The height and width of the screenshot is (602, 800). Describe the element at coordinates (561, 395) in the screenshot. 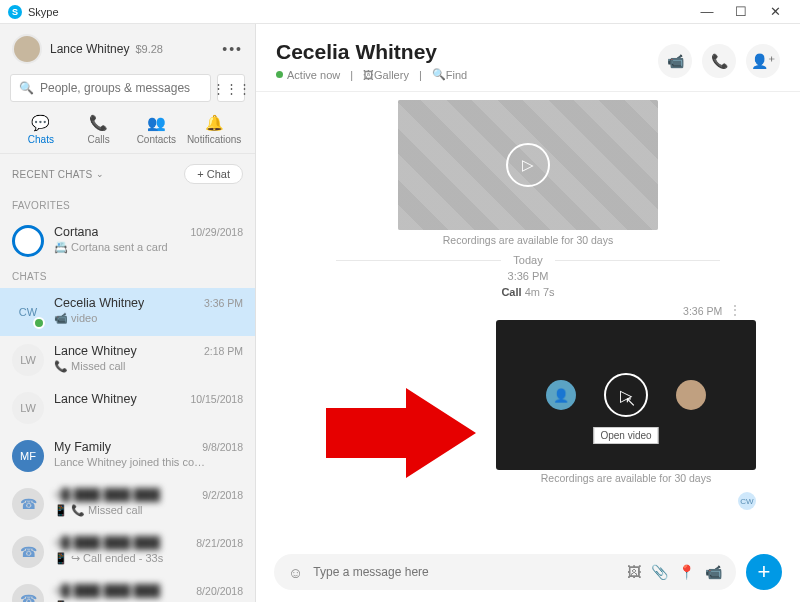

I see `participant-avatar-icon: 👤` at that location.